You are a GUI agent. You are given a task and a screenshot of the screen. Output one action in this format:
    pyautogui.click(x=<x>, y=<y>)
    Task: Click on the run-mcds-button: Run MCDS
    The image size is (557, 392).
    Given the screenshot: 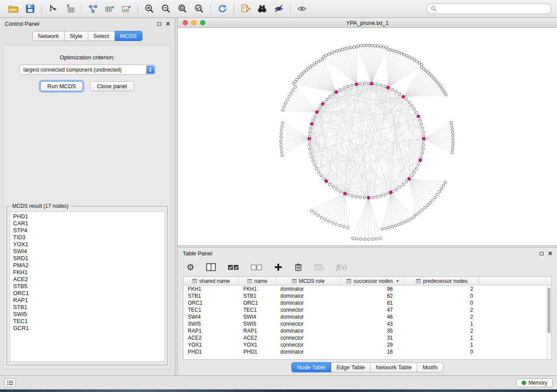 What is the action you would take?
    pyautogui.click(x=62, y=86)
    